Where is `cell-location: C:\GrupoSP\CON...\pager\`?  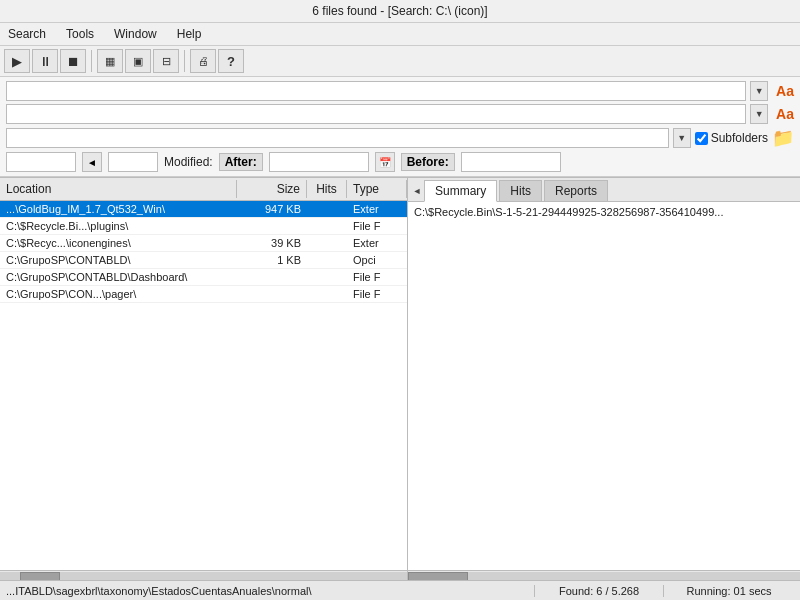 cell-location: C:\GrupoSP\CON...\pager\ is located at coordinates (118, 294).